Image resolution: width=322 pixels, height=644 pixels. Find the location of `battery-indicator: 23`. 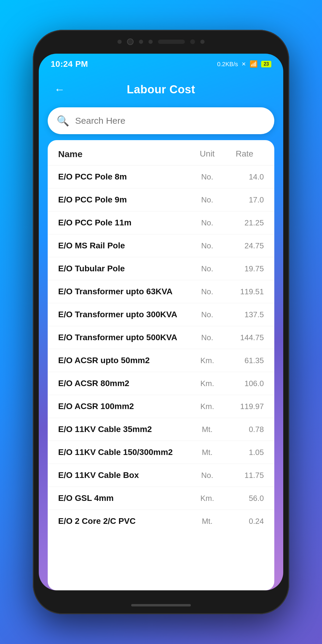

battery-indicator: 23 is located at coordinates (266, 64).